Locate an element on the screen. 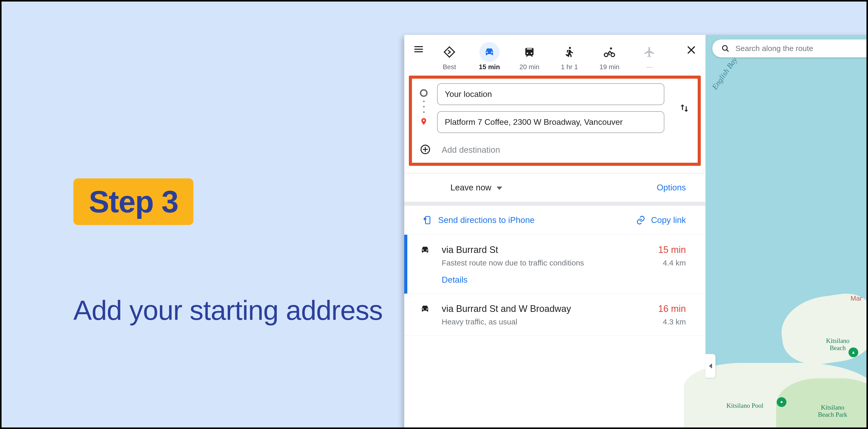 The image size is (868, 429). route-time: 16 min is located at coordinates (672, 309).